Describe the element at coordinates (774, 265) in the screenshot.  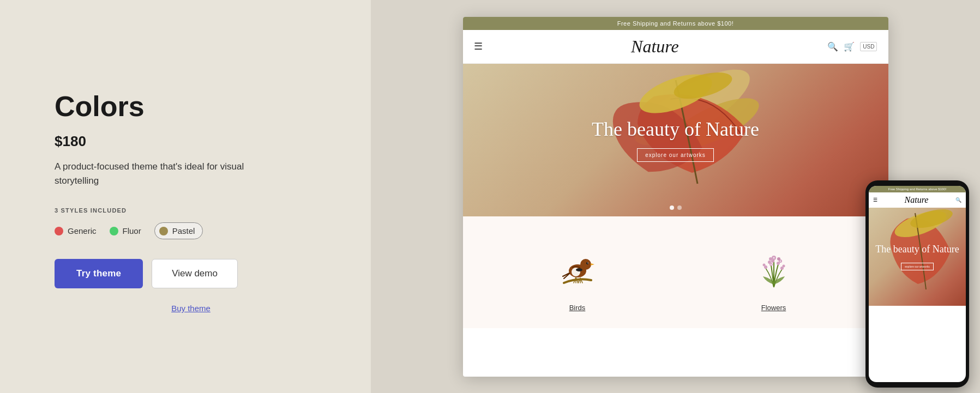
I see `flower-image-area` at that location.